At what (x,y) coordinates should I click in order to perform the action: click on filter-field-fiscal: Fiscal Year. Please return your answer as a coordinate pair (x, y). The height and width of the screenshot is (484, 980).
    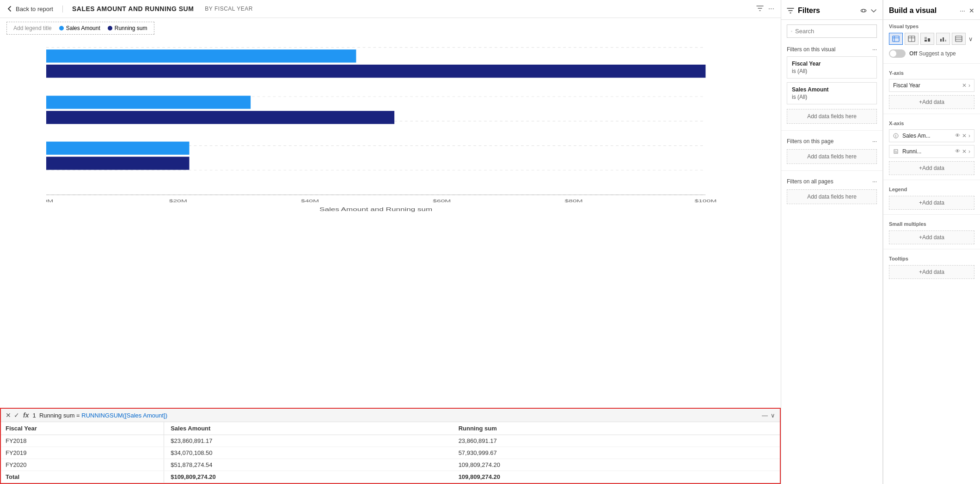
    Looking at the image, I should click on (832, 64).